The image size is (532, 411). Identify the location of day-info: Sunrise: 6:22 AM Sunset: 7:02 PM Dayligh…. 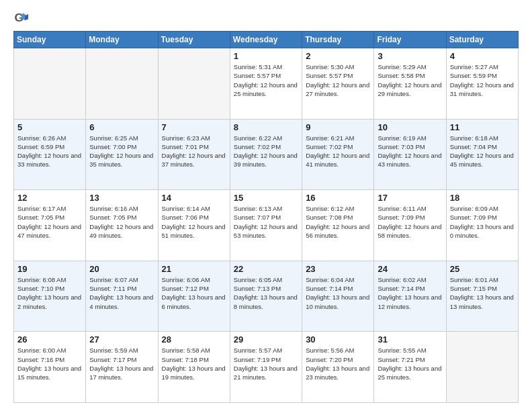
(266, 152).